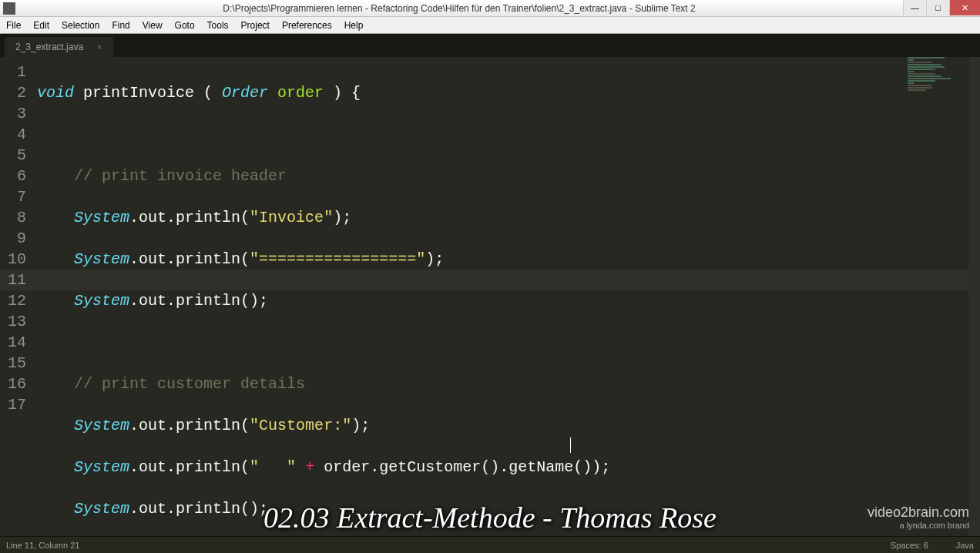 Image resolution: width=980 pixels, height=553 pixels. What do you see at coordinates (120, 25) in the screenshot?
I see `menu-find: Find` at bounding box center [120, 25].